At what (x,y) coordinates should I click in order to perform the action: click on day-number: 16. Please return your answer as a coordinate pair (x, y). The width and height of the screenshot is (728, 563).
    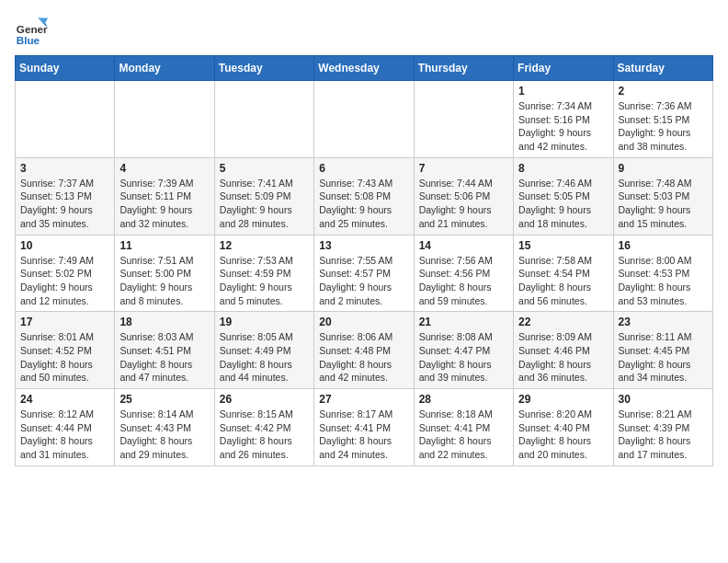
    Looking at the image, I should click on (664, 246).